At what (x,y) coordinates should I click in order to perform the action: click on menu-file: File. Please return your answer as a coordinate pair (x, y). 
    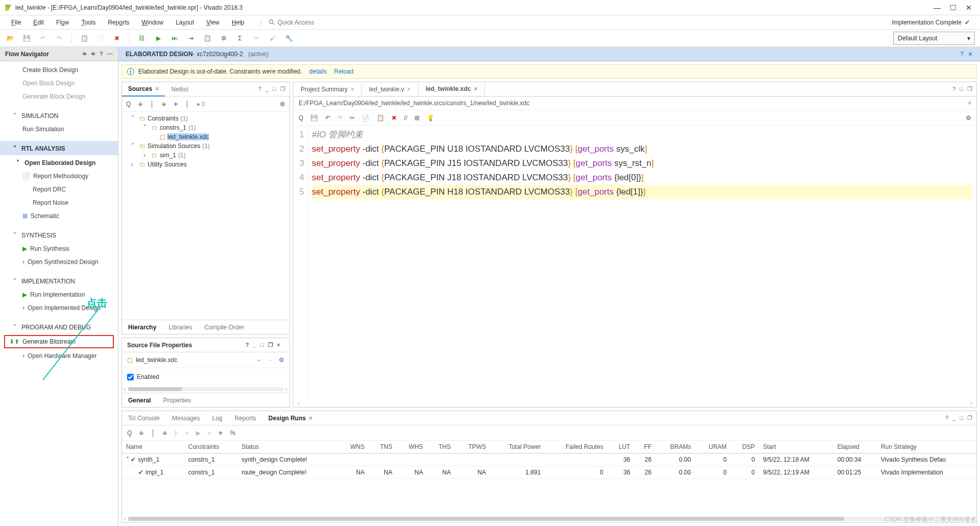
    Looking at the image, I should click on (16, 22).